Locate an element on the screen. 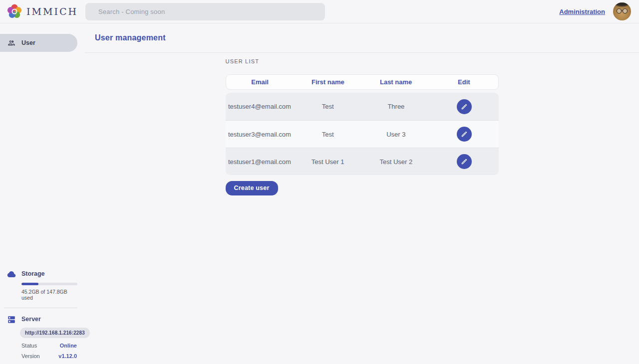  status-value: Online is located at coordinates (68, 346).